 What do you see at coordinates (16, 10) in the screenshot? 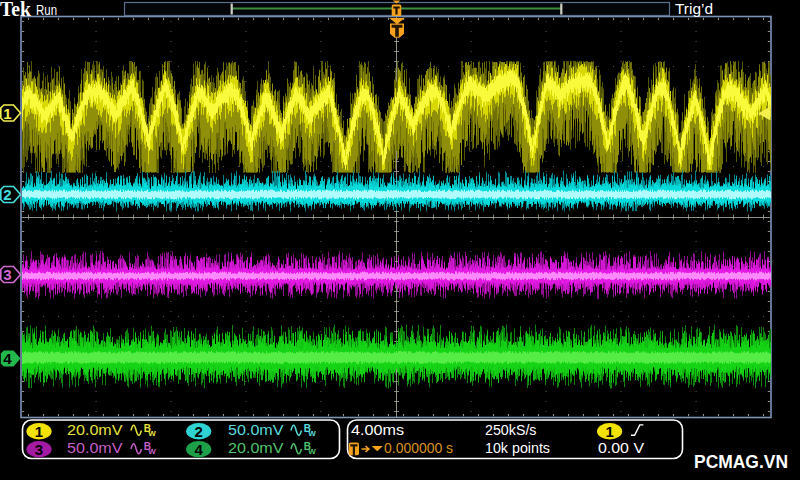
I see `svg-text: Tek` at bounding box center [16, 10].